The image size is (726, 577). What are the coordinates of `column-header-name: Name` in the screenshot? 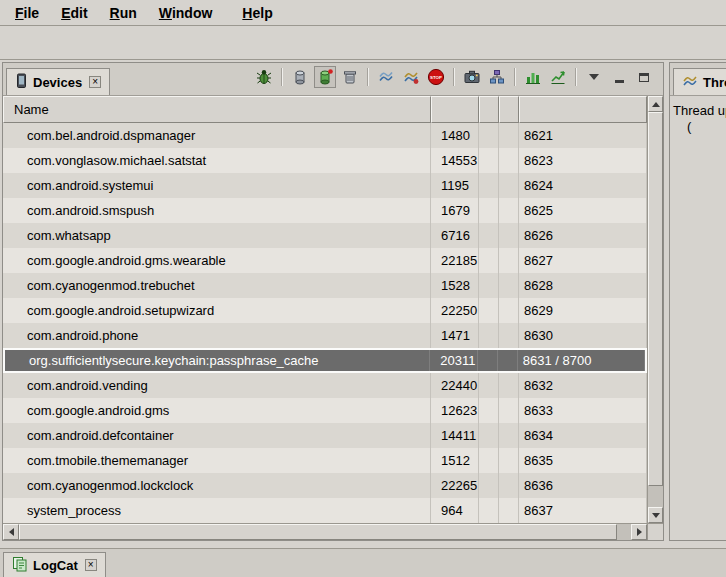 It's located at (217, 110).